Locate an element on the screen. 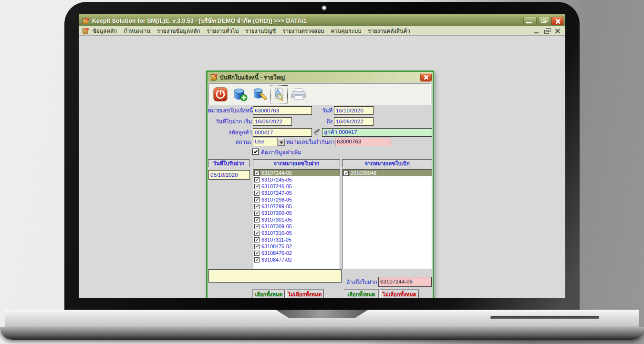  menu-item-system-control: ควบคุมระบบ is located at coordinates (346, 31).